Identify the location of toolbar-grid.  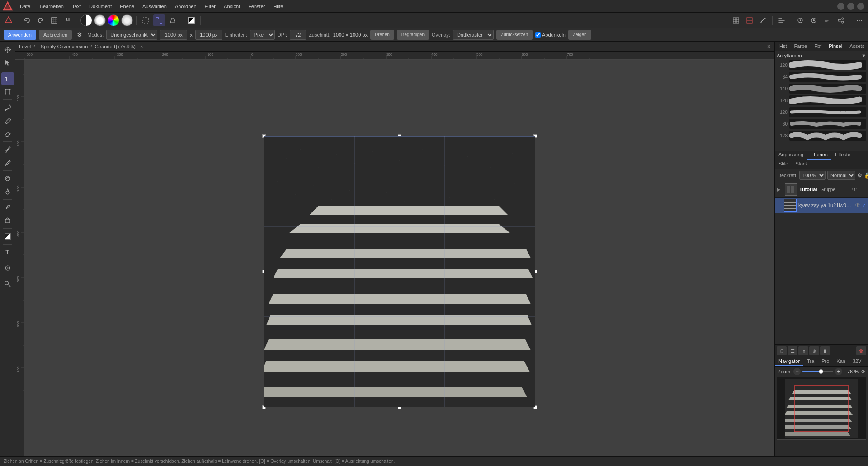
(736, 20).